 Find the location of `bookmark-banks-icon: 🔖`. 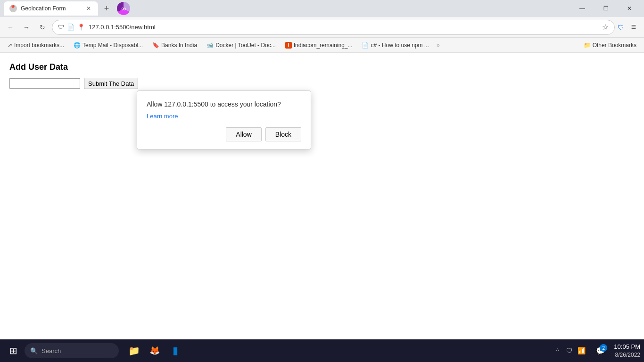

bookmark-banks-icon: 🔖 is located at coordinates (156, 45).